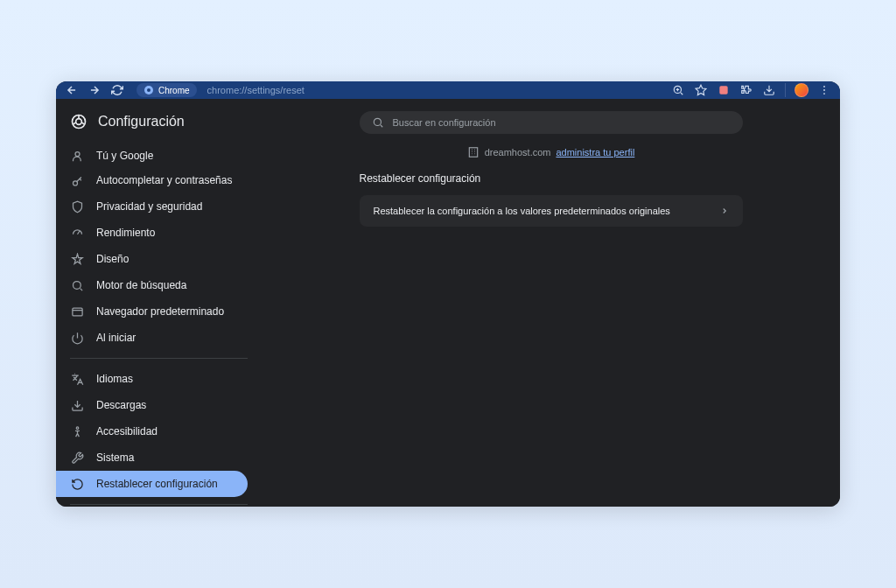 This screenshot has height=588, width=896. Describe the element at coordinates (159, 405) in the screenshot. I see `sidebar-item-downloads: Descargas` at that location.